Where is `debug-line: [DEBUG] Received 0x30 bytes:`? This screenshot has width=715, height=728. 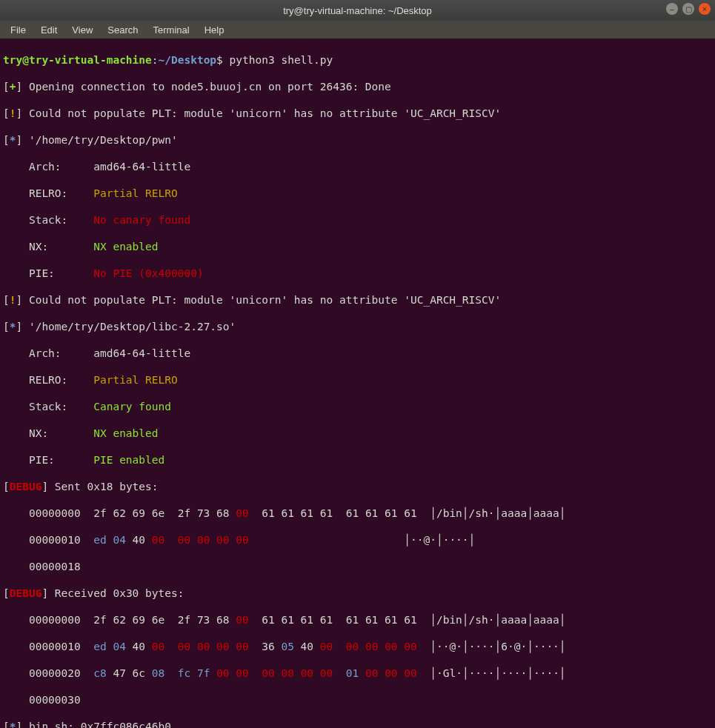
debug-line: [DEBUG] Received 0x30 bytes: is located at coordinates (357, 593).